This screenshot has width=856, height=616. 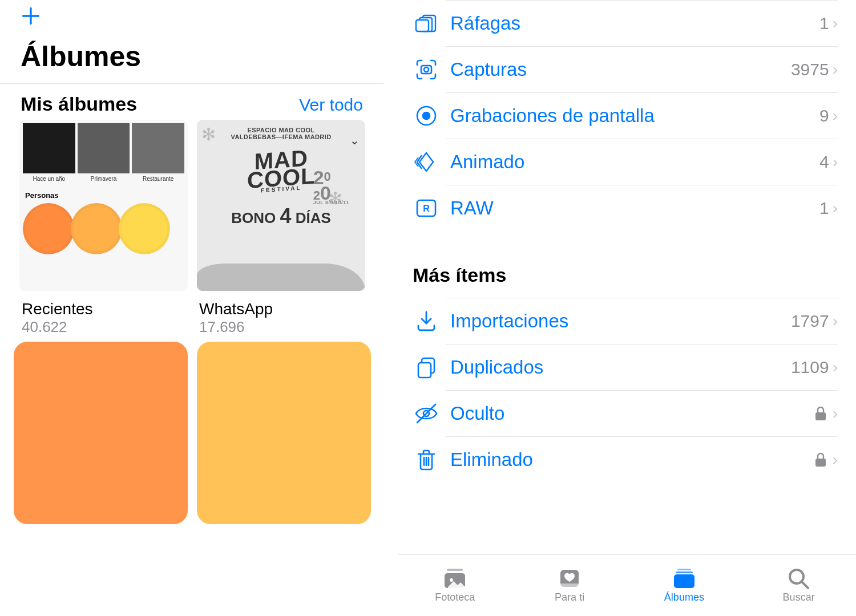 What do you see at coordinates (426, 23) in the screenshot?
I see `burst-icon` at bounding box center [426, 23].